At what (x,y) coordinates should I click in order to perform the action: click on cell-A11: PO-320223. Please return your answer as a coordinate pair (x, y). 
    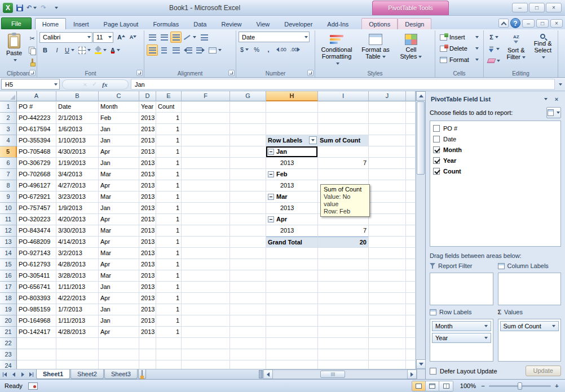
    Looking at the image, I should click on (37, 220).